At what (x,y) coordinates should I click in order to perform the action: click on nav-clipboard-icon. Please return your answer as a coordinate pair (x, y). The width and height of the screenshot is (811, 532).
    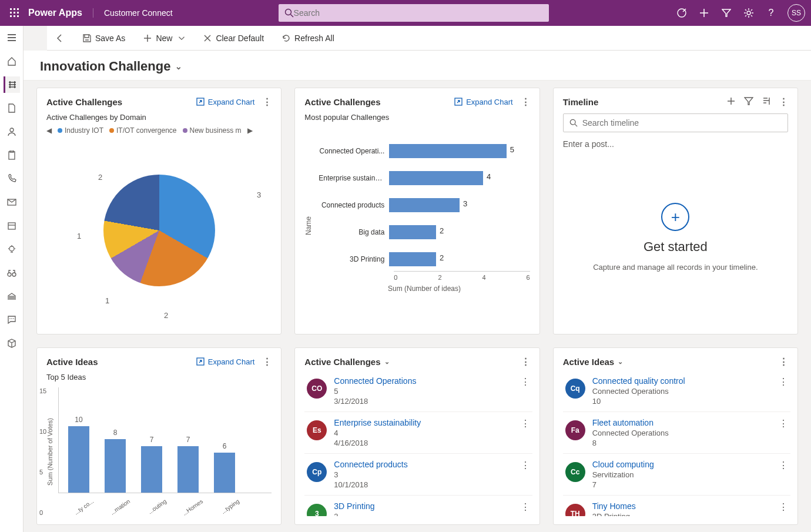
    Looking at the image, I should click on (12, 155).